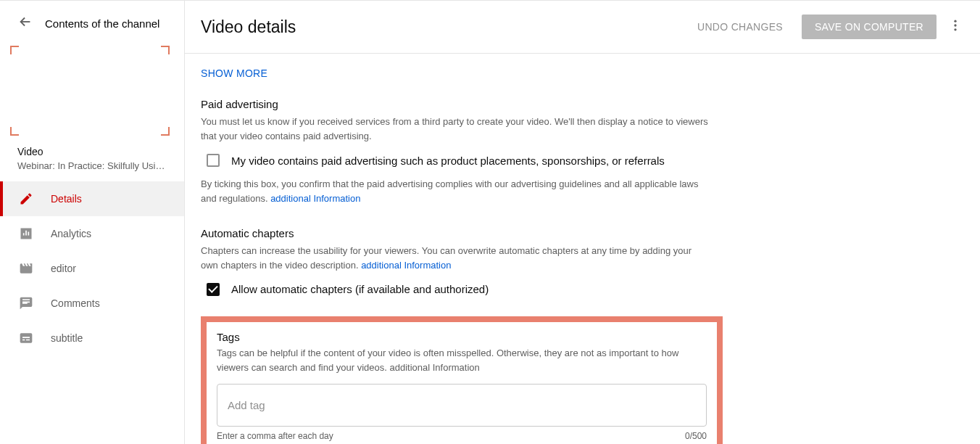  What do you see at coordinates (826, 27) in the screenshot?
I see `topbar-actions: UNDO CHANGES SAVE ON COMPUTER` at bounding box center [826, 27].